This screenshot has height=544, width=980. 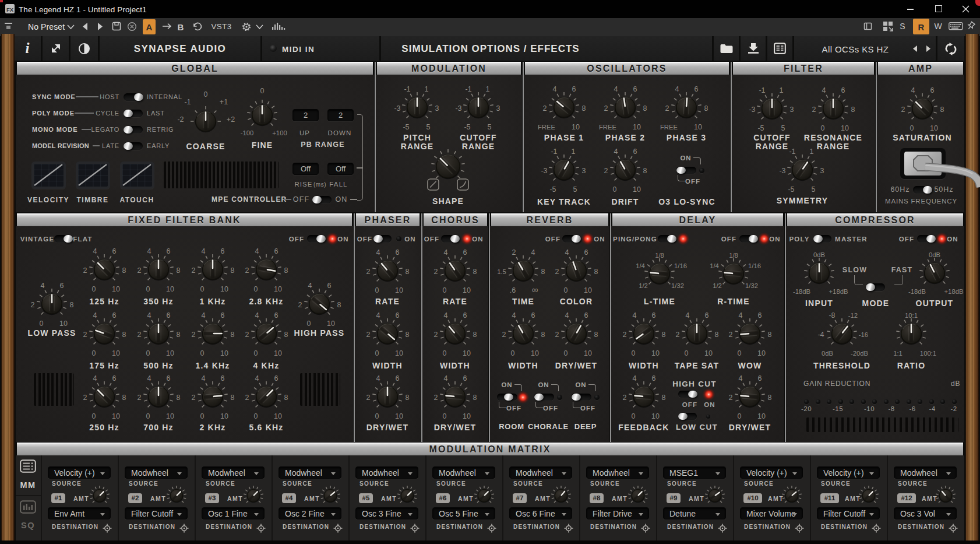 I want to click on svg-text: -20dB, so click(x=859, y=353).